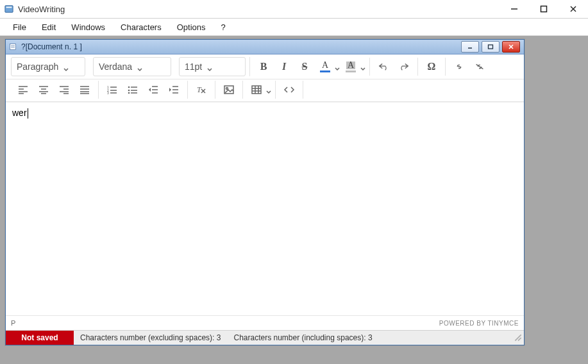 Image resolution: width=588 pixels, height=364 pixels. Describe the element at coordinates (88, 27) in the screenshot. I see `menu-windows: Windows` at that location.